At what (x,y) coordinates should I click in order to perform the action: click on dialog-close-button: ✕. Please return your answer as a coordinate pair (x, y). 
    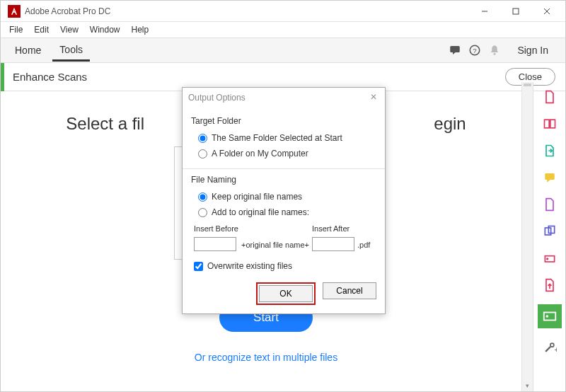
    Looking at the image, I should click on (374, 98).